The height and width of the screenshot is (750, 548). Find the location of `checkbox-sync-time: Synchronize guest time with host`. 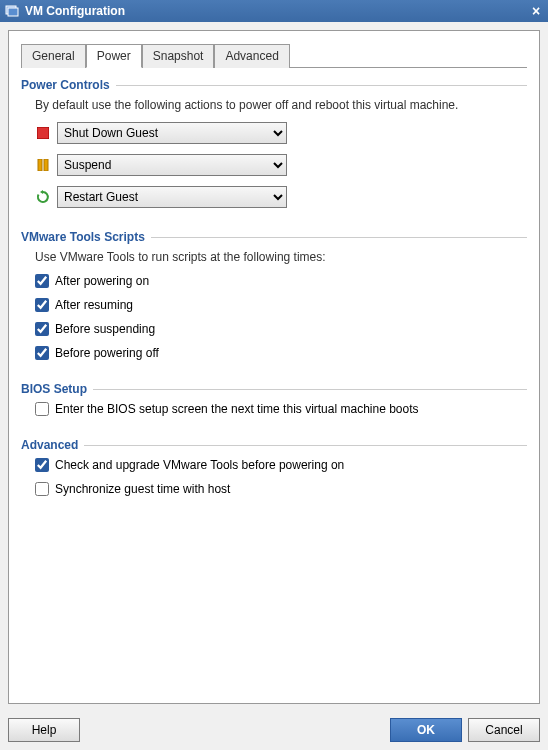

checkbox-sync-time: Synchronize guest time with host is located at coordinates (281, 489).